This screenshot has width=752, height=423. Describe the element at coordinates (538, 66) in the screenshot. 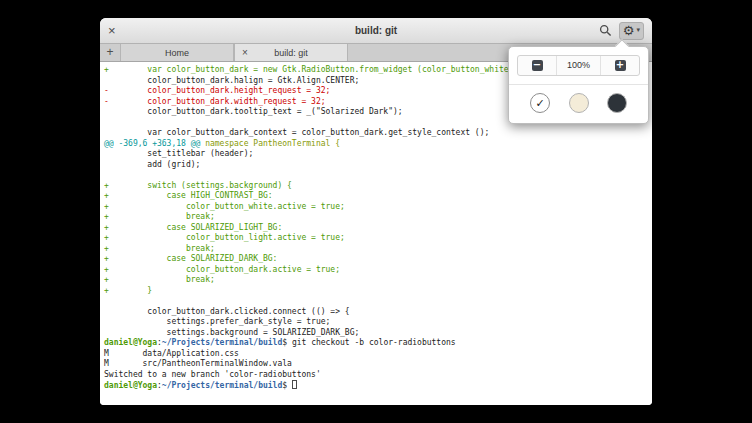

I see `zoom-out-icon: −` at that location.